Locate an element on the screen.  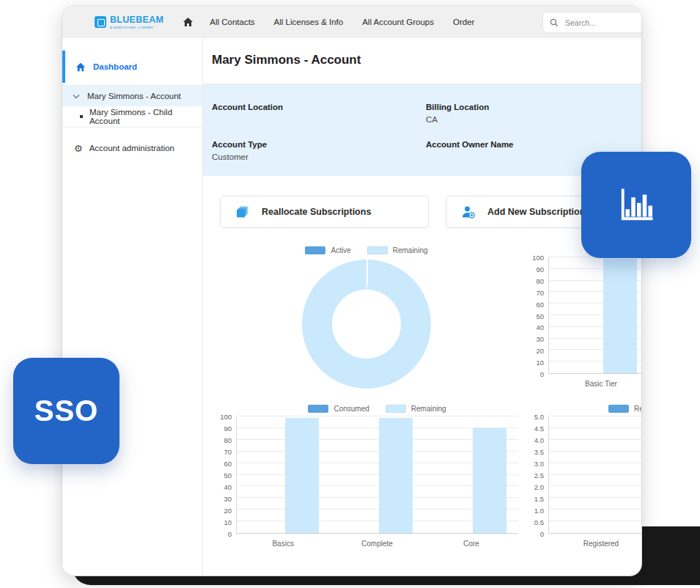
field-value: Customer is located at coordinates (319, 157).